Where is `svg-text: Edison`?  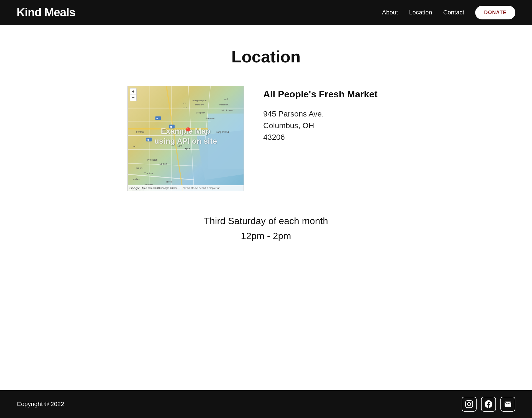 svg-text: Edison is located at coordinates (163, 164).